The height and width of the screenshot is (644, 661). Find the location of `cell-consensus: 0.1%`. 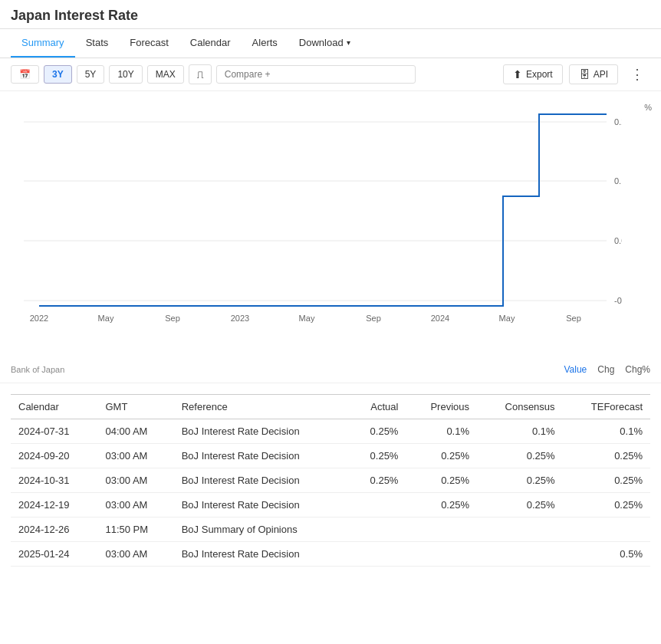

cell-consensus: 0.1% is located at coordinates (520, 432).